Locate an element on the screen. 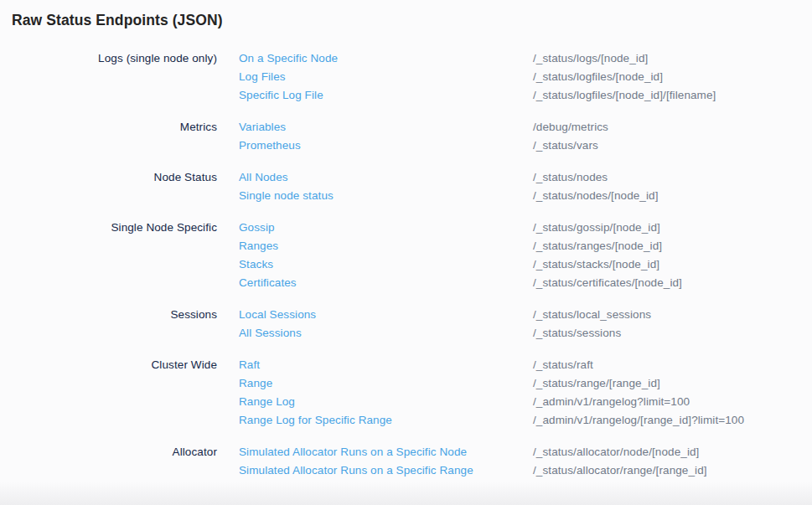  group-label: Allocator is located at coordinates (109, 461).